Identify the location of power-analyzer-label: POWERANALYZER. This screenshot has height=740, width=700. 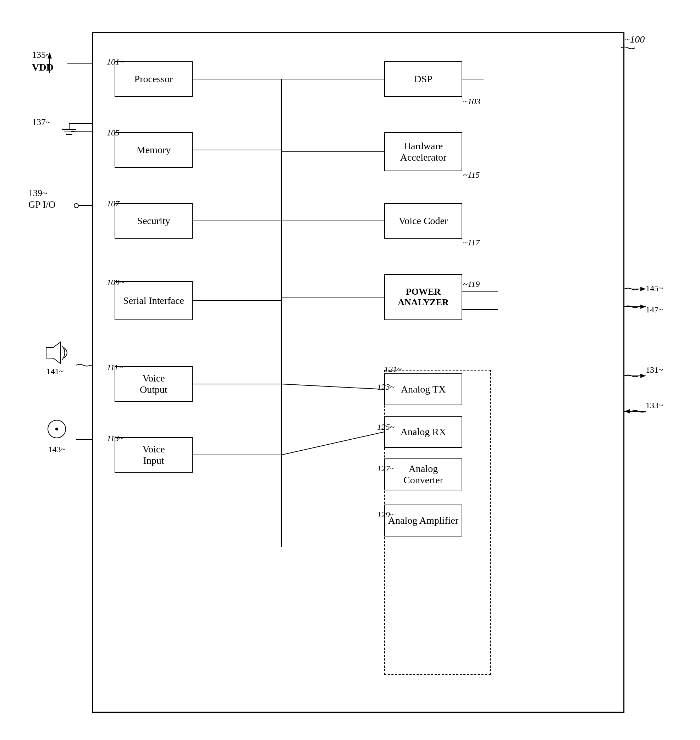
(423, 297).